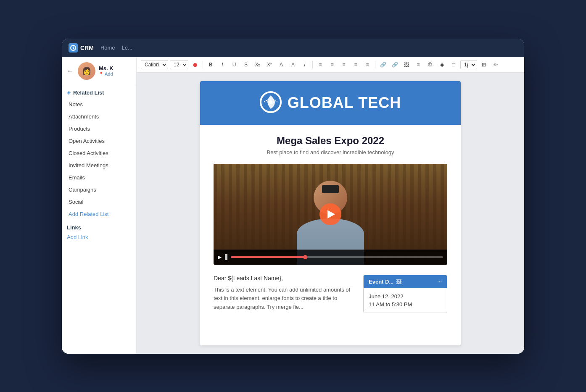 The height and width of the screenshot is (392, 586). I want to click on email-two-column: Dear ${Leads.Last Name}, This is a text …, so click(330, 294).